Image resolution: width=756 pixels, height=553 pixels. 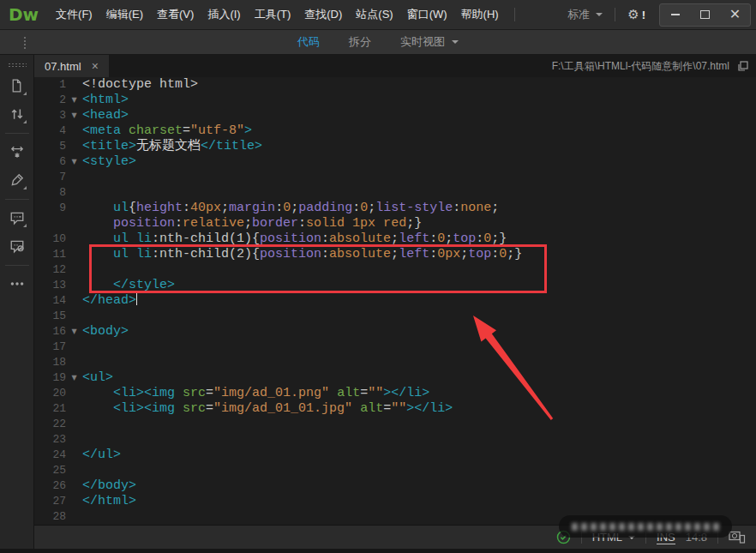 What do you see at coordinates (50, 409) in the screenshot?
I see `line-number: 21` at bounding box center [50, 409].